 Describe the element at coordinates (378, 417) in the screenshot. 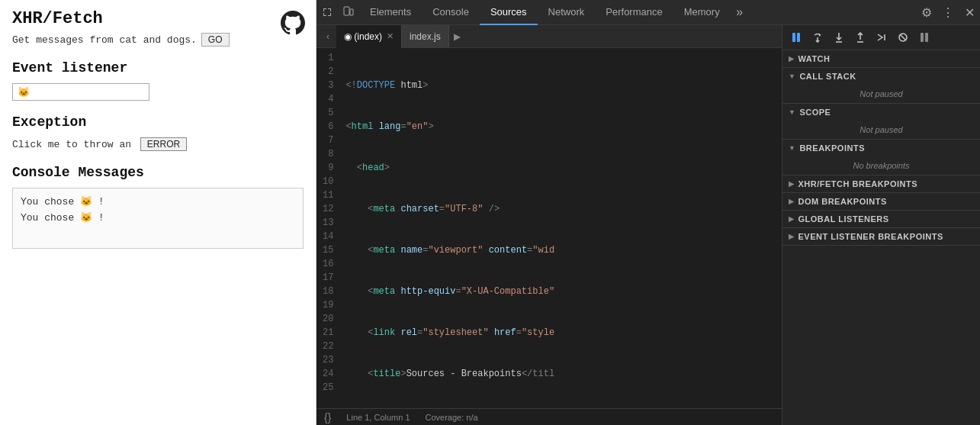

I see `cursor-position: Line 1, Column 1` at that location.